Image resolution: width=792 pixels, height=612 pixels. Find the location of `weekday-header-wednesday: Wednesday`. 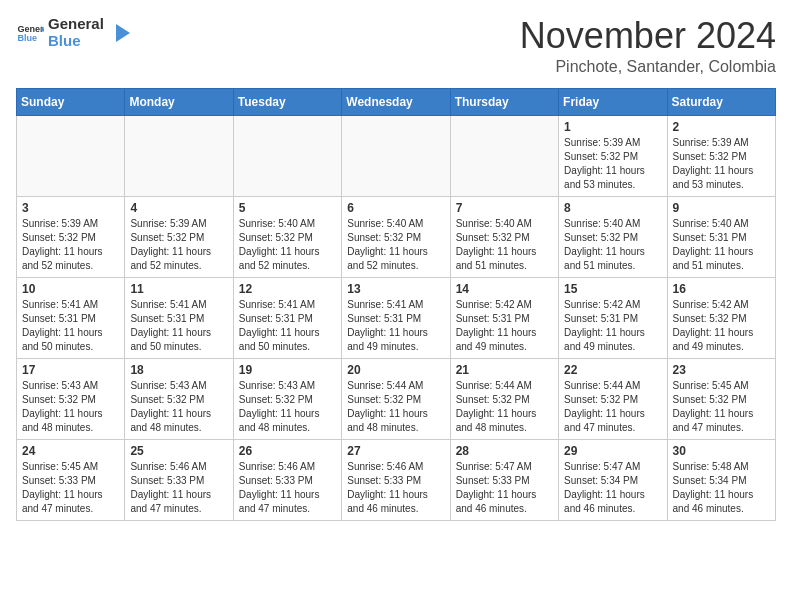

weekday-header-wednesday: Wednesday is located at coordinates (396, 102).